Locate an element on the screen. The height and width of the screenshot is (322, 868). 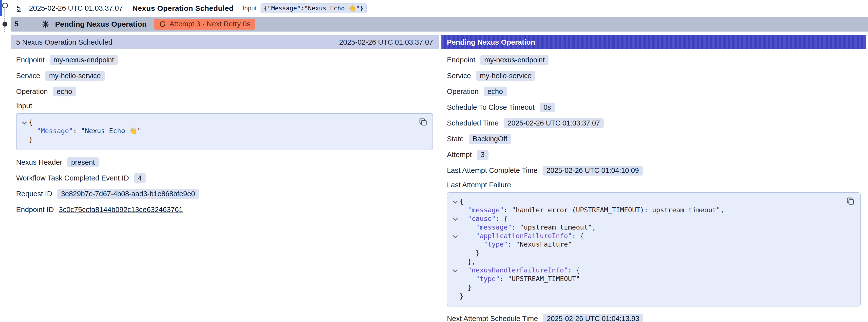
code-line: "type": "NexusFailure" is located at coordinates (648, 245).